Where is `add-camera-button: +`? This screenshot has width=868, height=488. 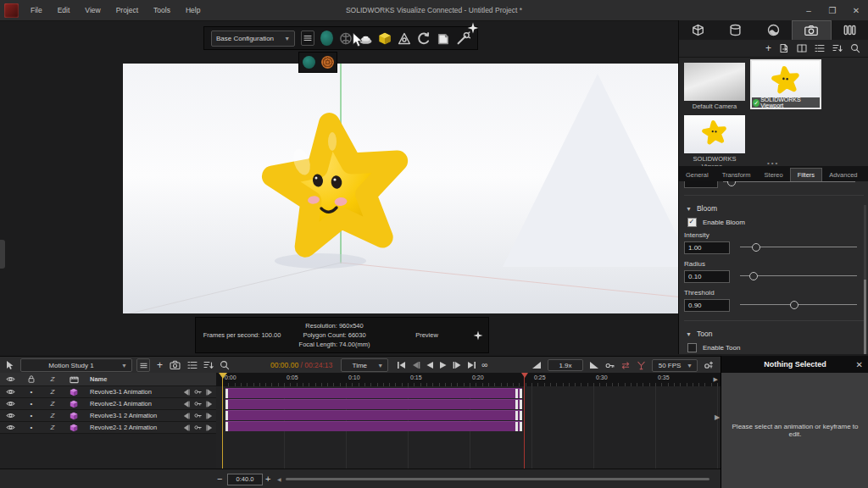
add-camera-button: + is located at coordinates (768, 48).